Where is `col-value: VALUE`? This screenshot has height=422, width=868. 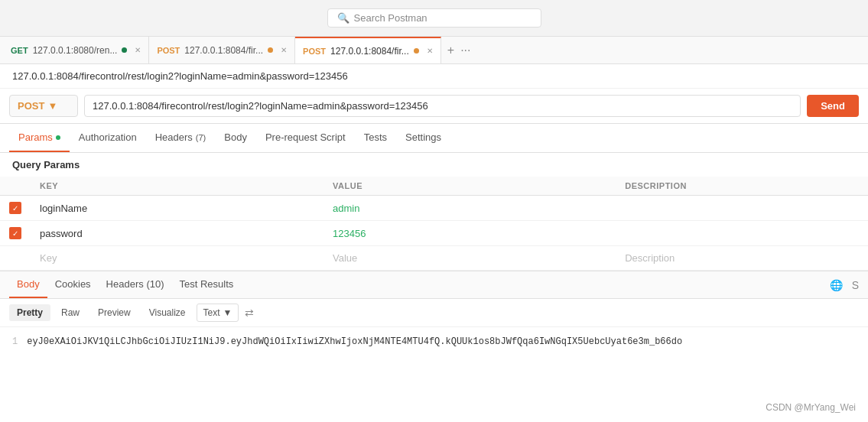 col-value: VALUE is located at coordinates (470, 187).